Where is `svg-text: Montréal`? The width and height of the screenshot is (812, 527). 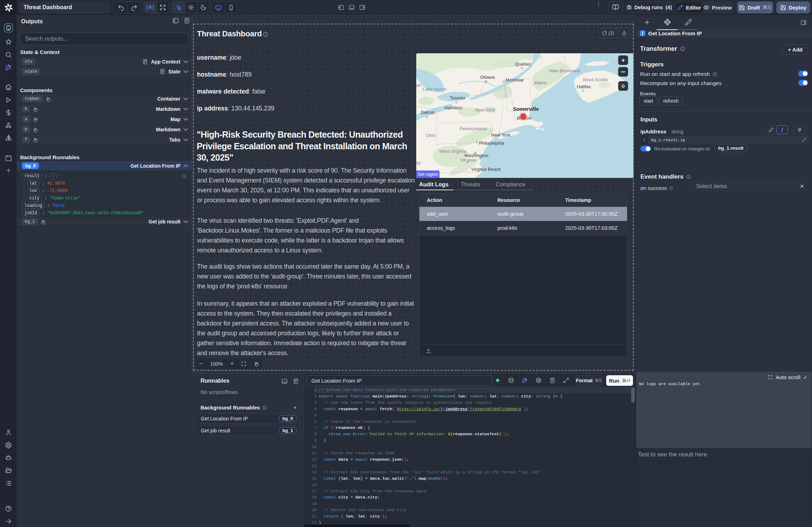
svg-text: Montréal is located at coordinates (515, 80).